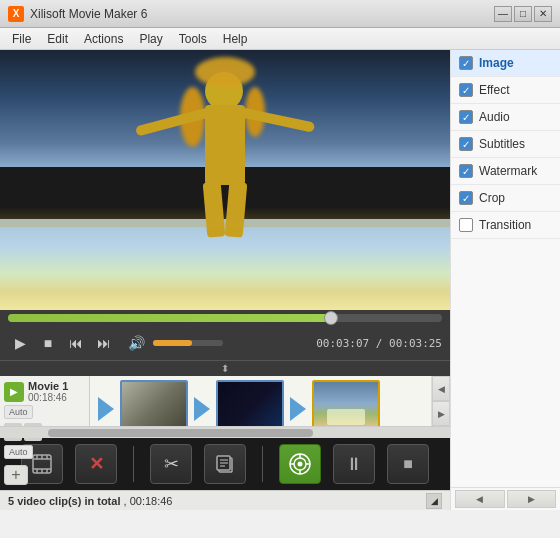 This screenshot has width=560, height=538. Describe the element at coordinates (506, 64) in the screenshot. I see `panel-item-image: ✓ Image` at that location.